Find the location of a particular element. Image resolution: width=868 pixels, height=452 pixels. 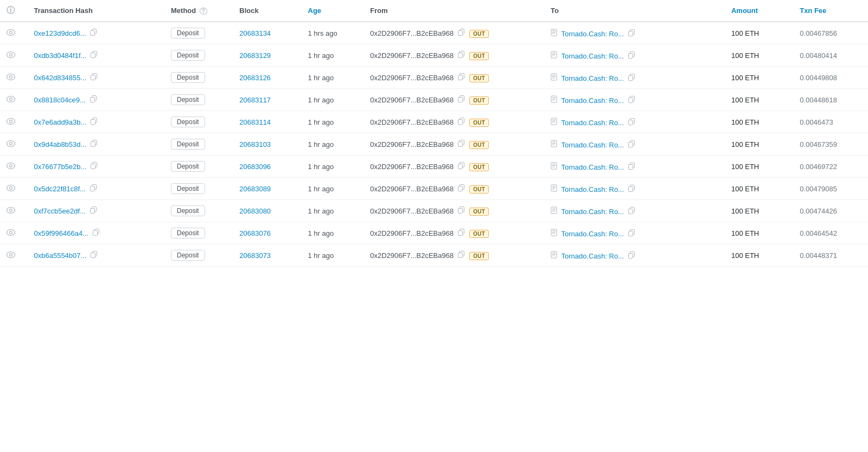

tx-hash-link: 0x76677b5e2b... is located at coordinates (61, 167).